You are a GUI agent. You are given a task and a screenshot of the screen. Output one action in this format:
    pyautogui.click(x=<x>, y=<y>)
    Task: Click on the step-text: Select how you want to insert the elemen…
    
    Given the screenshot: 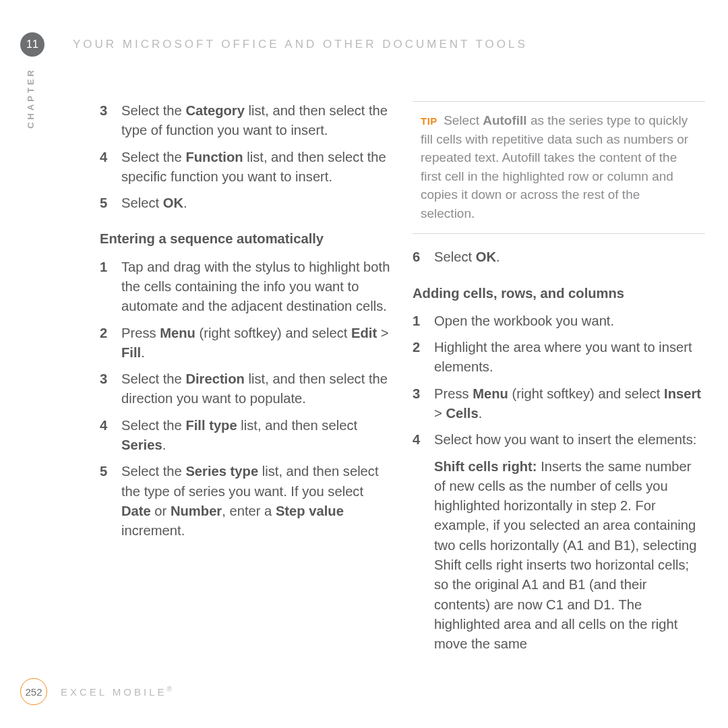 What is the action you would take?
    pyautogui.click(x=570, y=542)
    